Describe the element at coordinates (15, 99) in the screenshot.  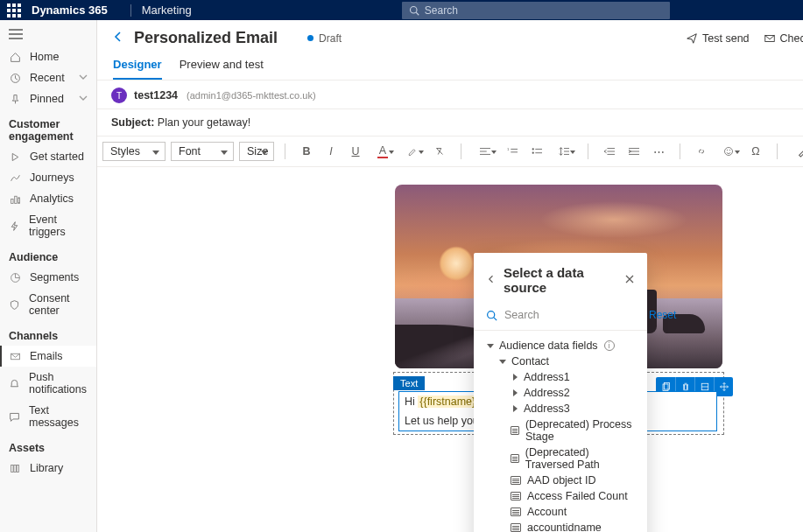
I see `pin-icon` at that location.